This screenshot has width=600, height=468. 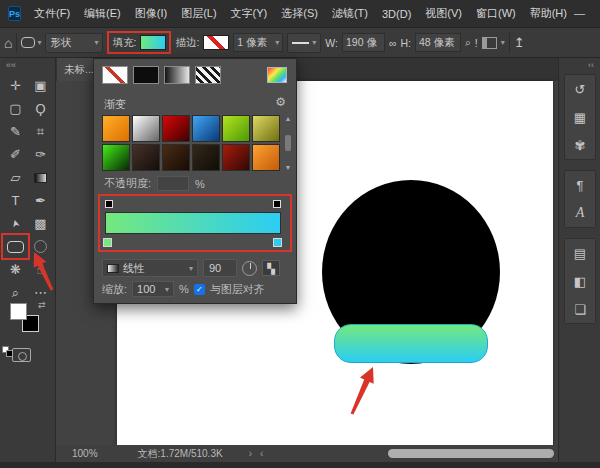 I want to click on fill-solid-button, so click(x=146, y=75).